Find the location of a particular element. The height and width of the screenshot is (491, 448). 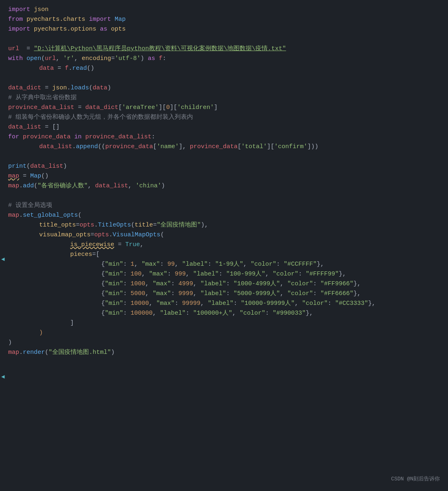

left-indicator-1: ◀ is located at coordinates (3, 259).